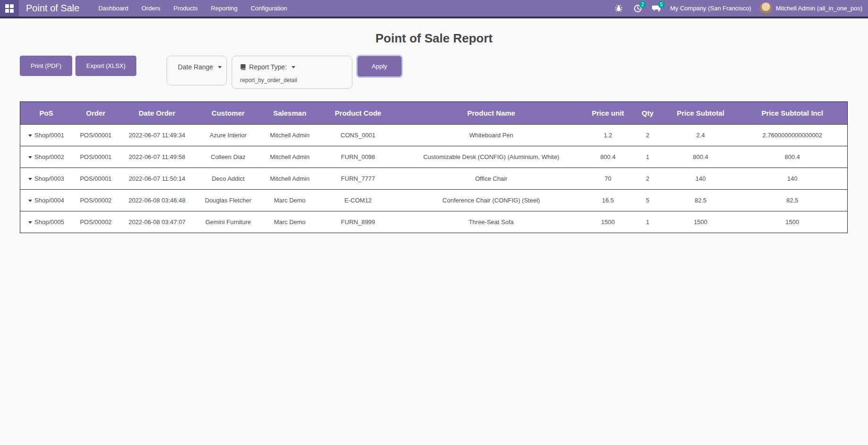  What do you see at coordinates (434, 179) in the screenshot?
I see `table-row: Shop/0003POS/000012022-06-07 11:50:14Dec…` at bounding box center [434, 179].